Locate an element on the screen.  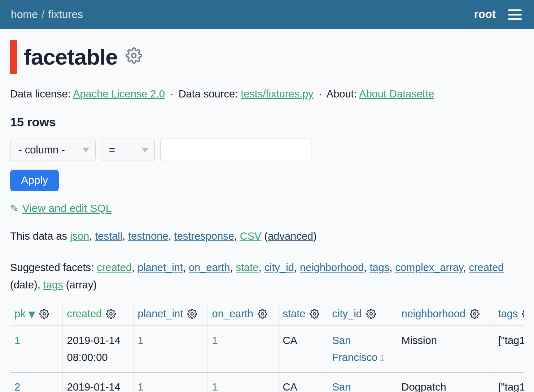
breadcrumb: home/fixtures is located at coordinates (47, 14).